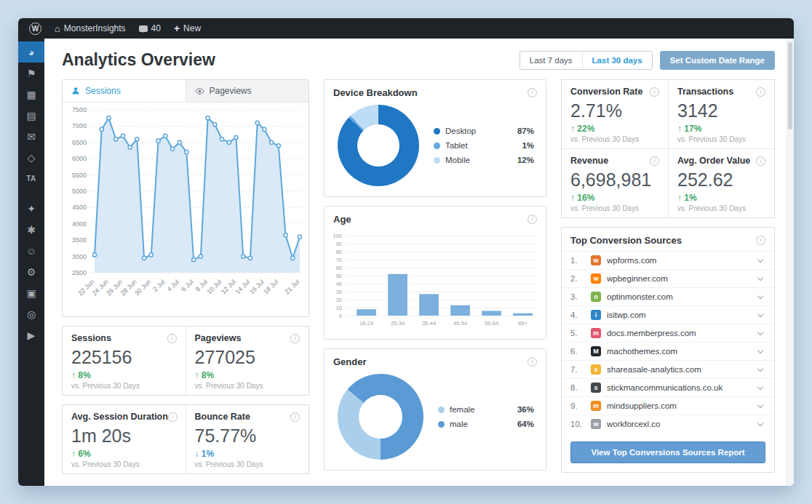 Image resolution: width=812 pixels, height=504 pixels. I want to click on svg-text: 2 Jul, so click(159, 285).